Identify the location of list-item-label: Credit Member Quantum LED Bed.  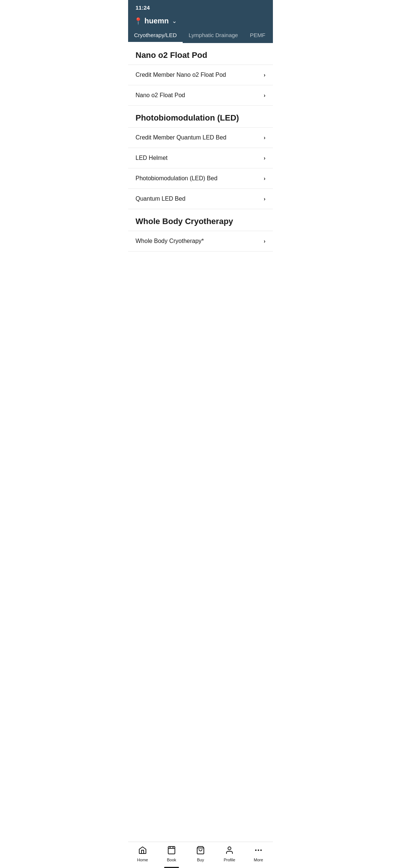
(181, 138).